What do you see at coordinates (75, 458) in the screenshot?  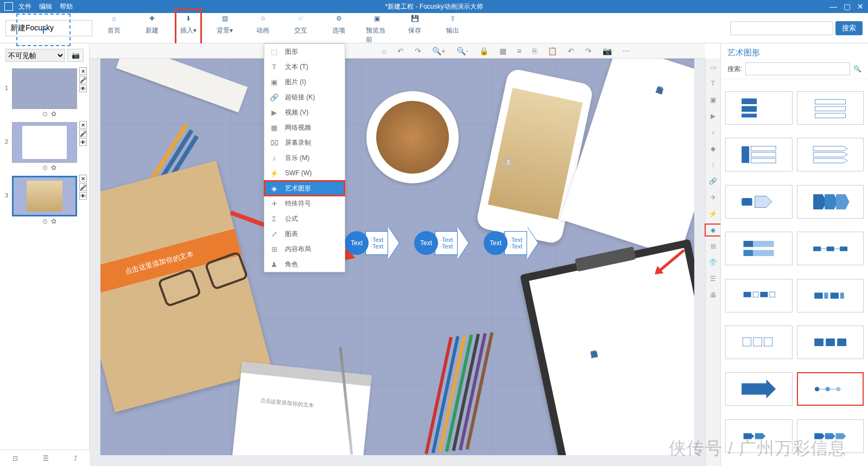 I see `bottom-tool-3: ⤴` at bounding box center [75, 458].